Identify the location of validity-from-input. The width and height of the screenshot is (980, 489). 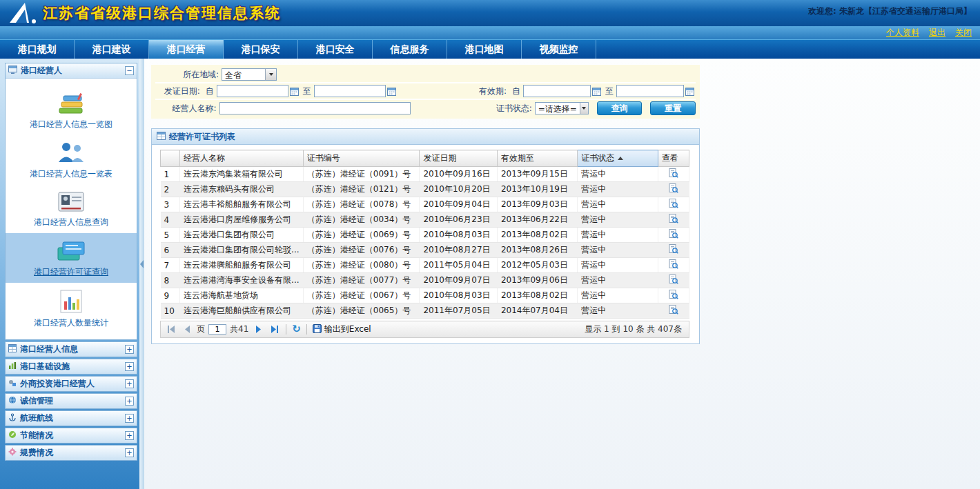
(557, 91).